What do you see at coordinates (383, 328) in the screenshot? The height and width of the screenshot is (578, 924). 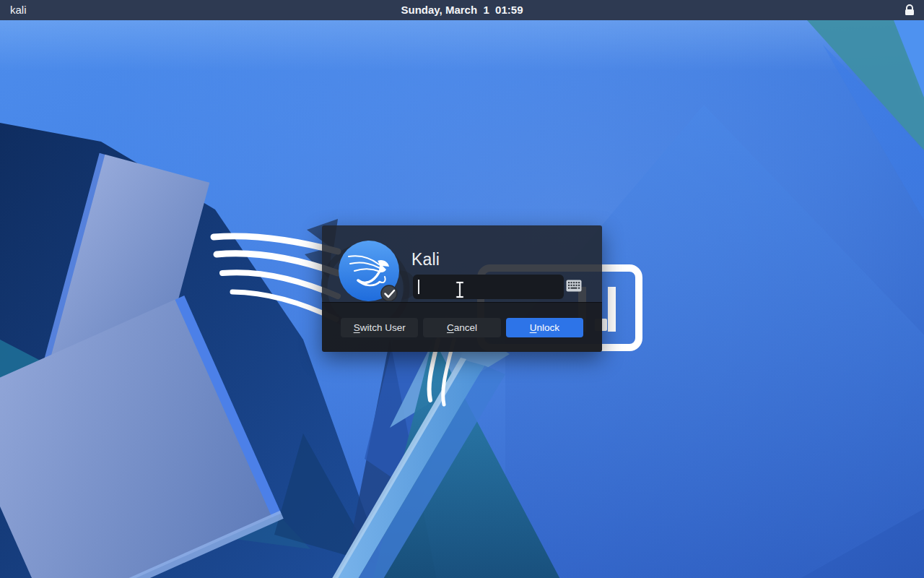 I see `switch-user-label: witch User` at bounding box center [383, 328].